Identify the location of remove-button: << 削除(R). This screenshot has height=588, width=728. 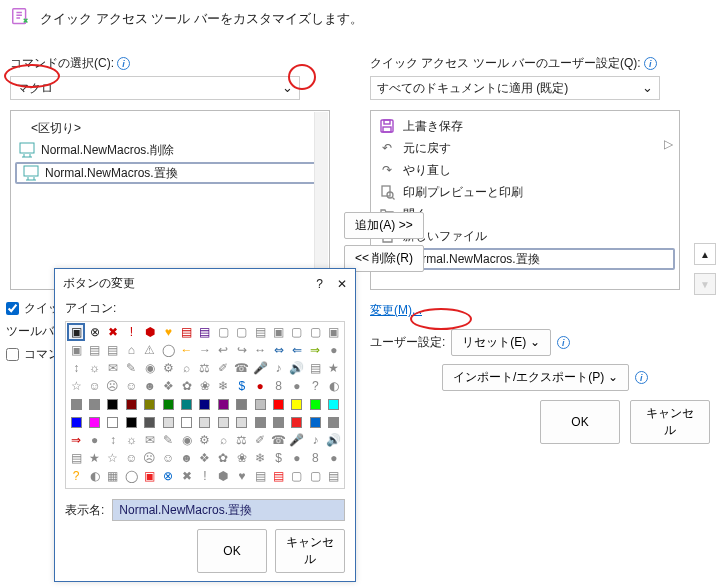
(384, 258).